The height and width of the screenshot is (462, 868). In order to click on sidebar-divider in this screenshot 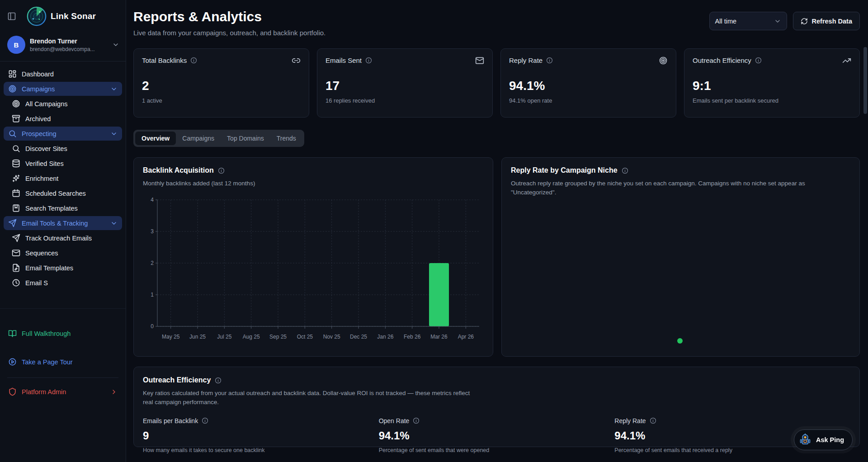, I will do `click(63, 378)`.